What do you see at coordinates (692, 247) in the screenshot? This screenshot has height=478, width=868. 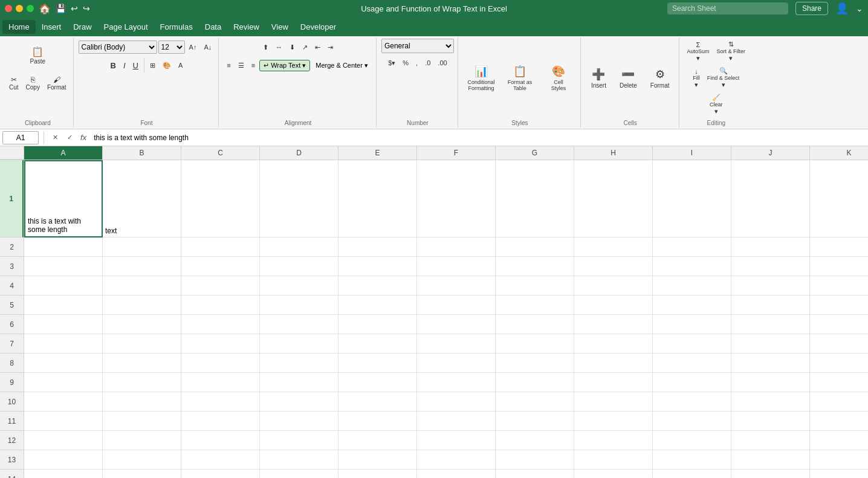 I see `cell-i2` at bounding box center [692, 247].